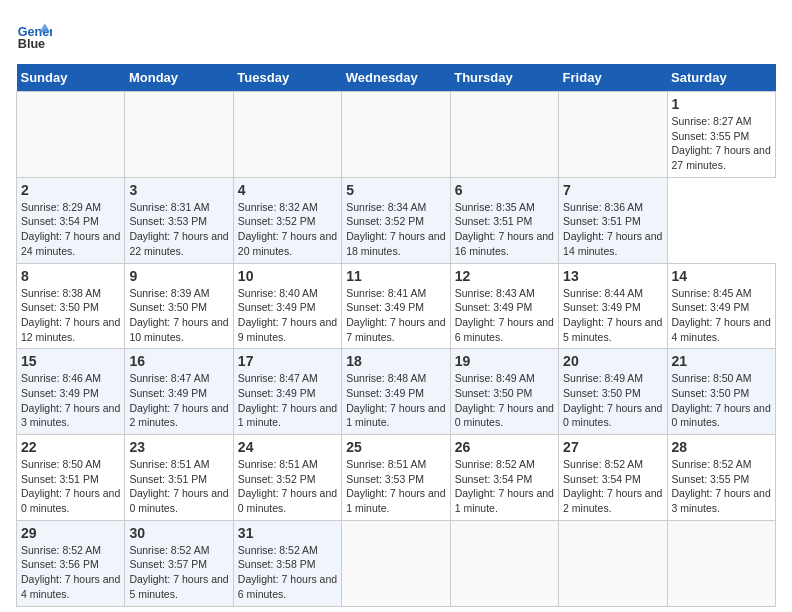 This screenshot has height=612, width=792. What do you see at coordinates (612, 378) in the screenshot?
I see `sunrise: Sunrise: 8:49 AM` at bounding box center [612, 378].